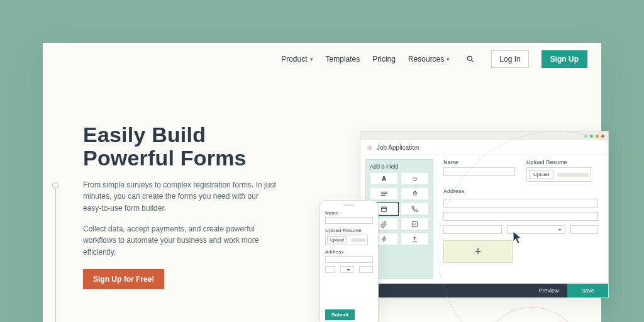 Image resolution: width=644 pixels, height=322 pixels. What do you see at coordinates (180, 147) in the screenshot?
I see `hero-title: Easily Build Powerful Forms` at bounding box center [180, 147].